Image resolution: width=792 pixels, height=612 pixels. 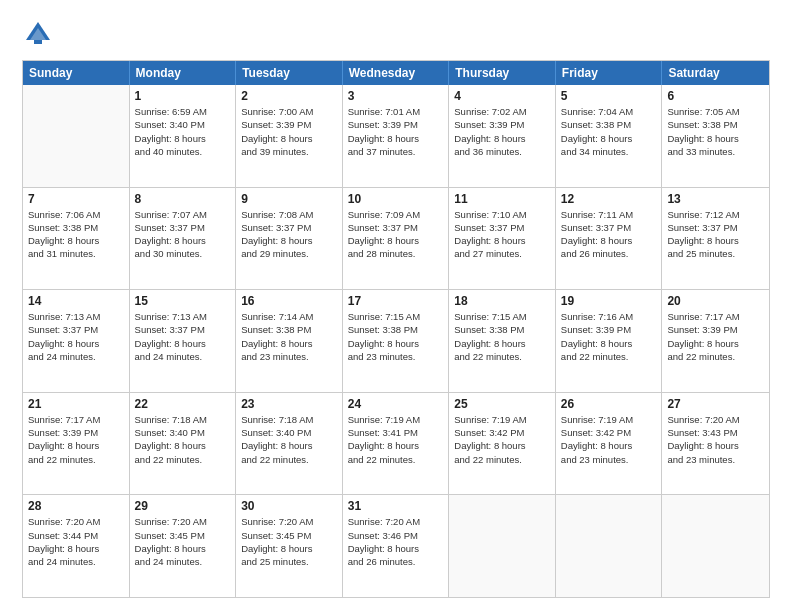 What do you see at coordinates (76, 301) in the screenshot?
I see `day-number: 14` at bounding box center [76, 301].